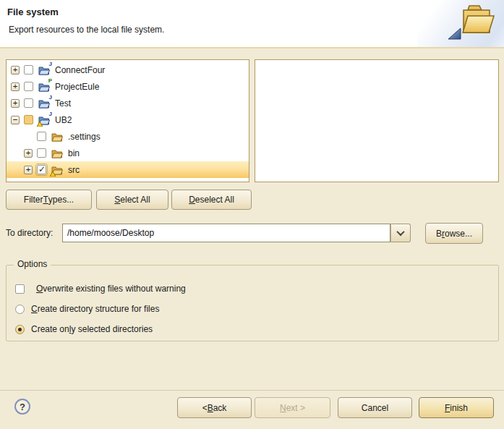 This screenshot has width=504, height=429. Describe the element at coordinates (127, 121) in the screenshot. I see `resource-tree: + J ConnectFour + P ProjectEule +` at that location.